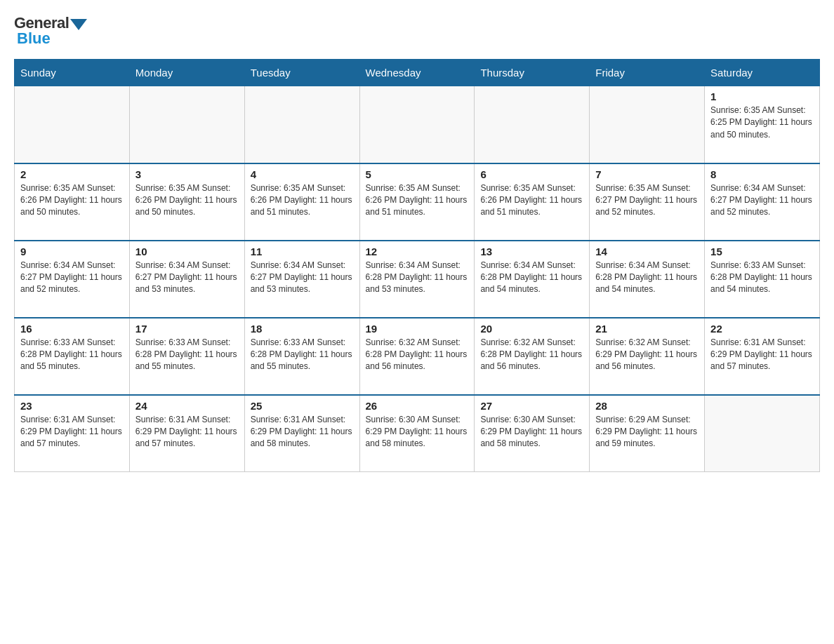  Describe the element at coordinates (417, 405) in the screenshot. I see `day-number: 26` at that location.